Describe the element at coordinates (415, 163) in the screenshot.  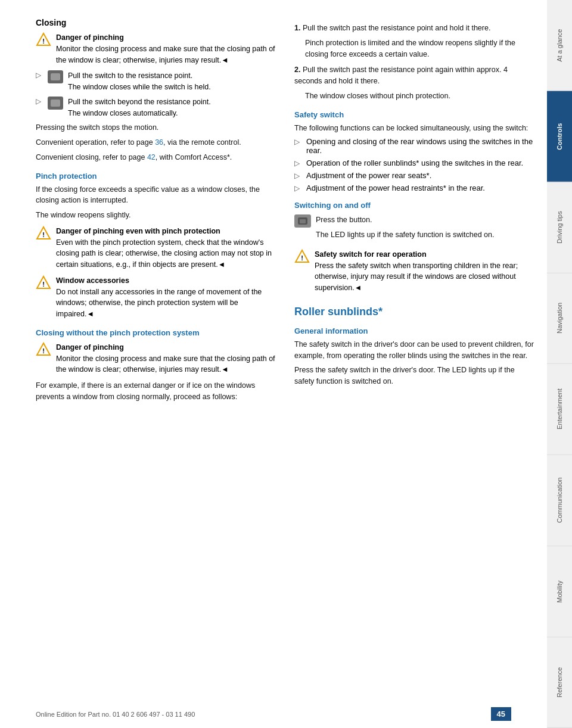
I see `safety-bullet-2: ▷ Operation of the roller sunblinds* usi…` at that location.